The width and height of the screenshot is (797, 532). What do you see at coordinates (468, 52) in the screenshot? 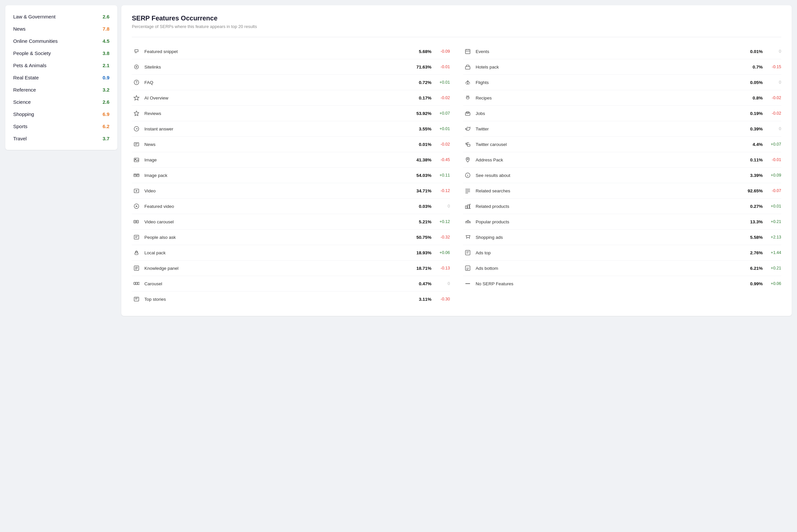
I see `events-icon` at bounding box center [468, 52].